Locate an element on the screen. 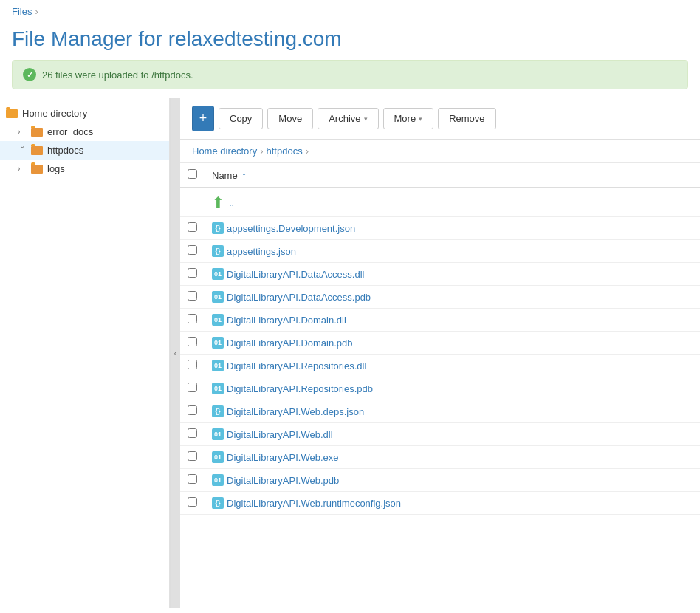 Image resolution: width=700 pixels, height=613 pixels. file-link-up: .. is located at coordinates (232, 202).